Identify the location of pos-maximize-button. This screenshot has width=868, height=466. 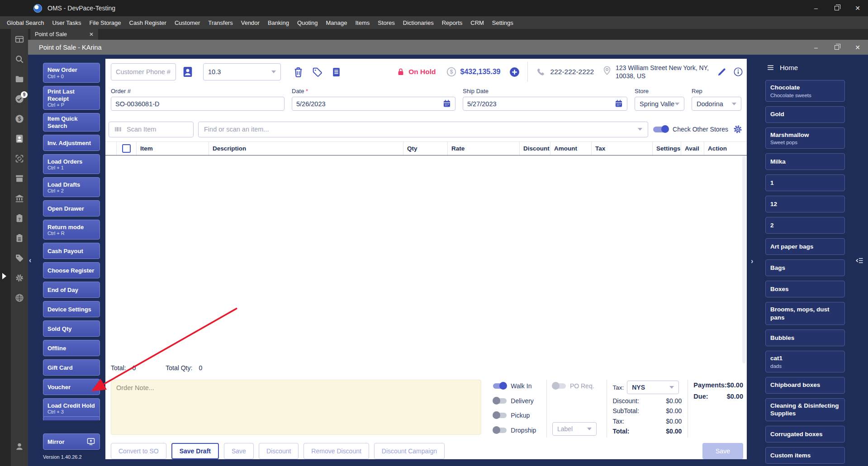
(837, 47).